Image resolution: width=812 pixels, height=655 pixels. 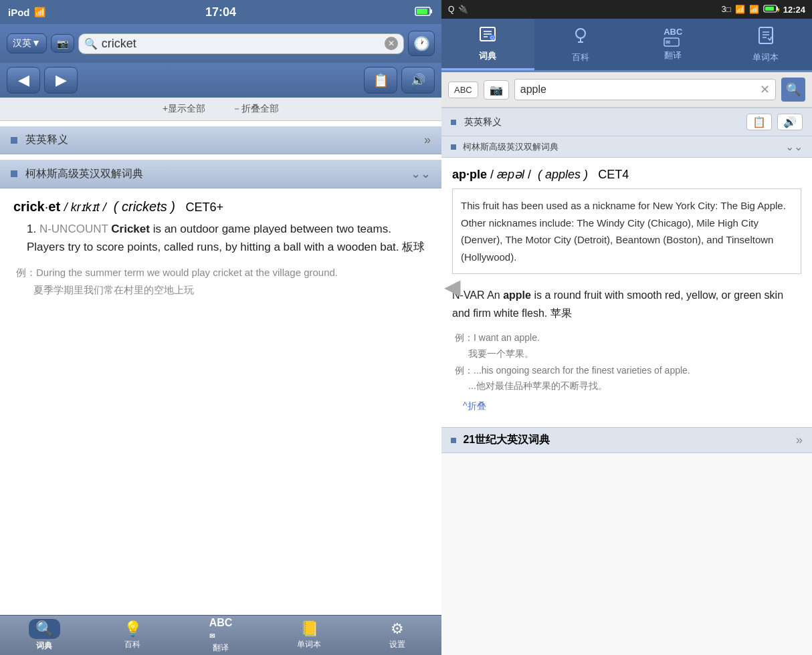 I want to click on android-section21-title: 21世纪大英汉词典, so click(x=500, y=440).